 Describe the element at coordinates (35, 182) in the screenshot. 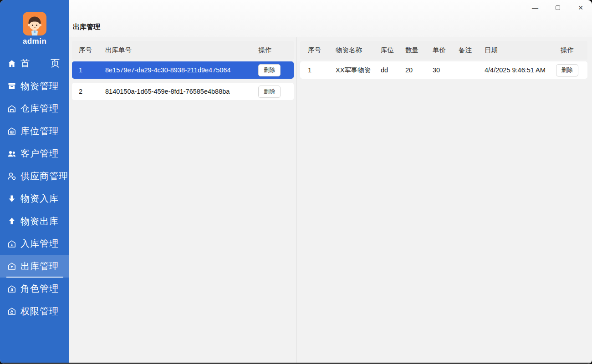

I see `sidebar: admin 首 页 物资管理 仓库管理` at that location.